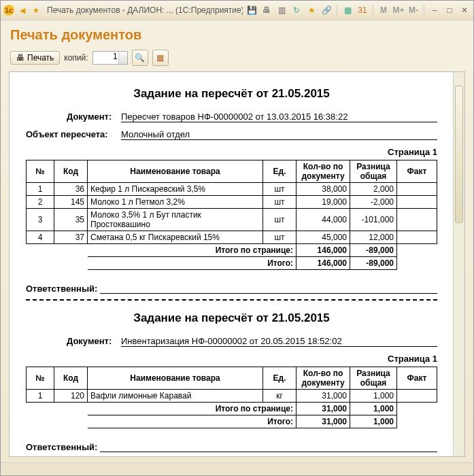 The height and width of the screenshot is (476, 474). I want to click on document-value: Инвентаризация НФ-00000002 от 20.05.2015…, so click(279, 341).